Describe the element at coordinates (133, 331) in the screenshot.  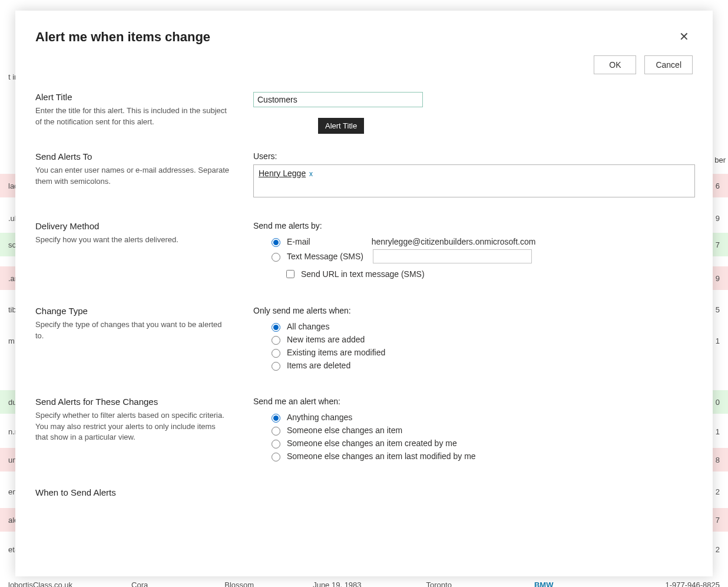
I see `change-type-desc: Specify the type of changes that you wan…` at that location.